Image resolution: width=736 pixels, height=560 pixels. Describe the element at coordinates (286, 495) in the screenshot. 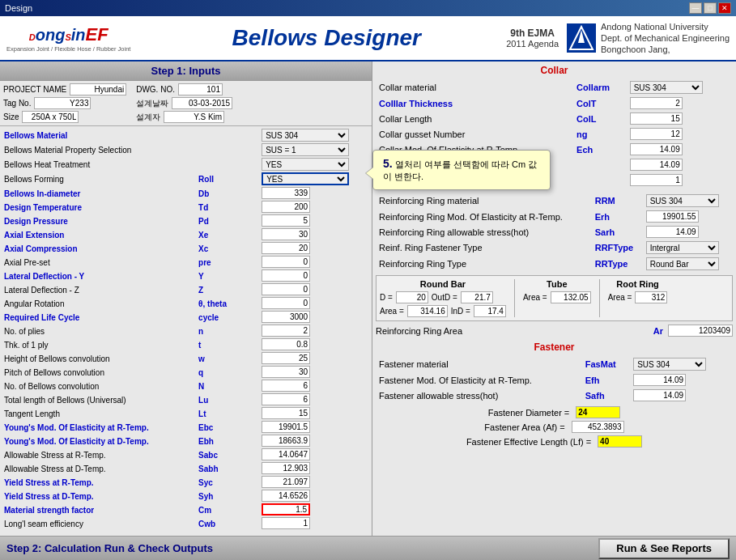

I see `yield-dtemp-input` at that location.